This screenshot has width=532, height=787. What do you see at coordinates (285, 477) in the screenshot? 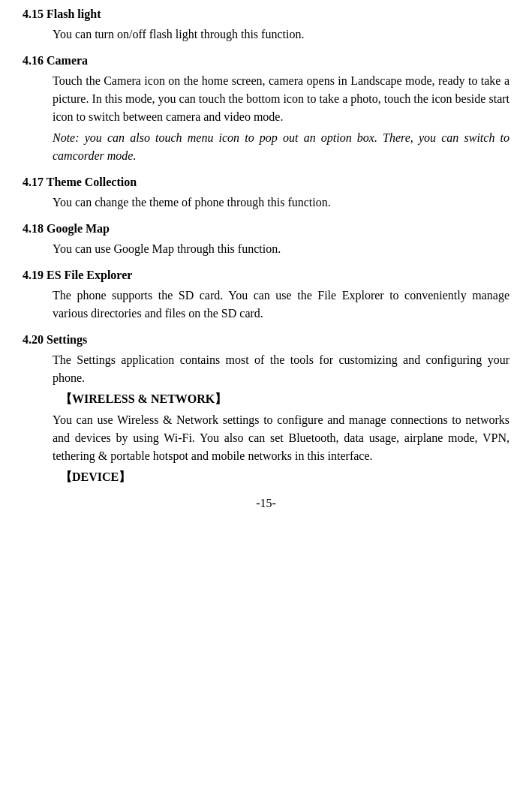
I see `paragraph-s420-3: 【DEVICE】` at bounding box center [285, 477].